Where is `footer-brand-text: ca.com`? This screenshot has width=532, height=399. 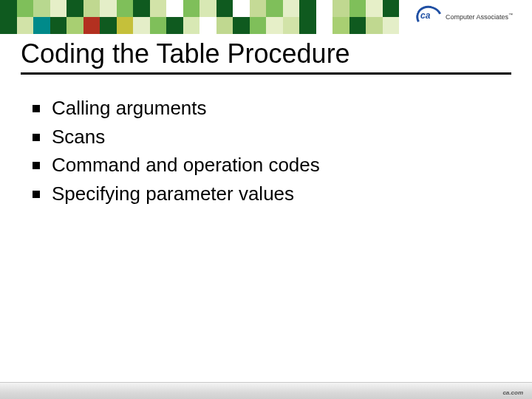 footer-brand-text: ca.com is located at coordinates (513, 393).